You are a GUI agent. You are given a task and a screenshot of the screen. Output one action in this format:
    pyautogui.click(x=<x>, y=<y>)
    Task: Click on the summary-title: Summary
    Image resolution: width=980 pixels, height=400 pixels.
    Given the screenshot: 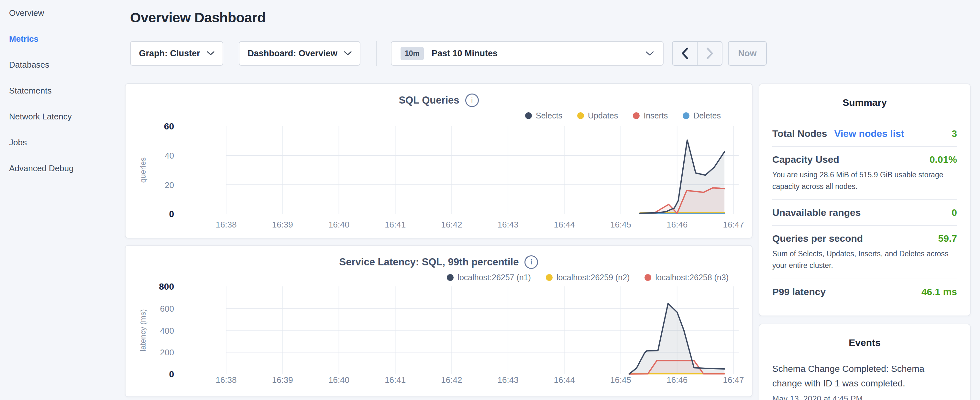 What is the action you would take?
    pyautogui.click(x=865, y=103)
    